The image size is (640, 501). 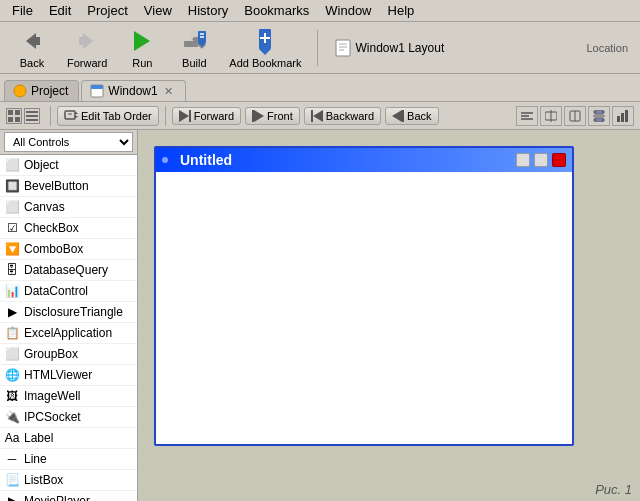 What do you see at coordinates (68, 166) in the screenshot?
I see `list-item: ⬜Object` at bounding box center [68, 166].